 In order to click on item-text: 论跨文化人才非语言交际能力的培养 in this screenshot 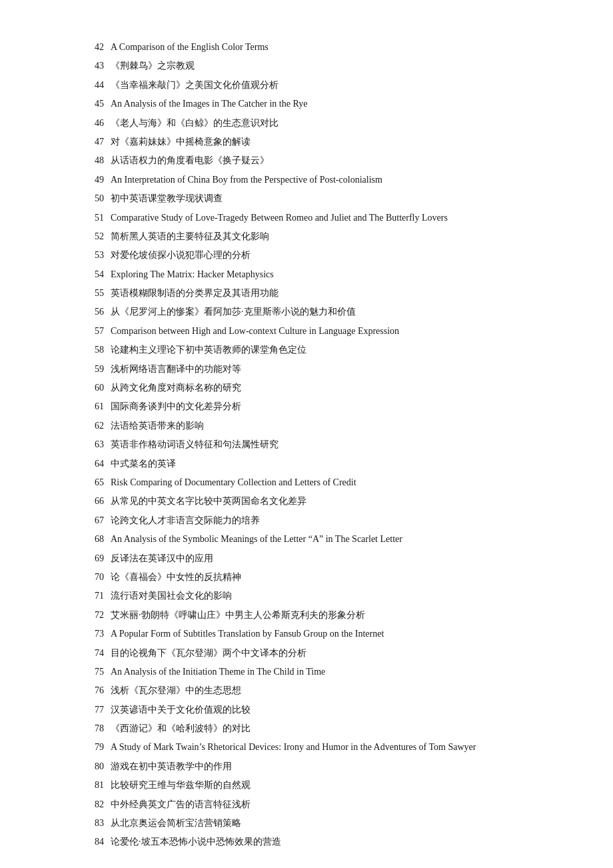, I will do `click(318, 521)`.